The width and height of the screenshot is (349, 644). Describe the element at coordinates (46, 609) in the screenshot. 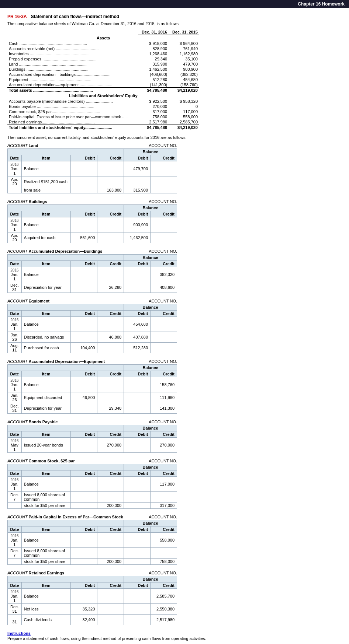

I see `cell-item: Net loss` at that location.